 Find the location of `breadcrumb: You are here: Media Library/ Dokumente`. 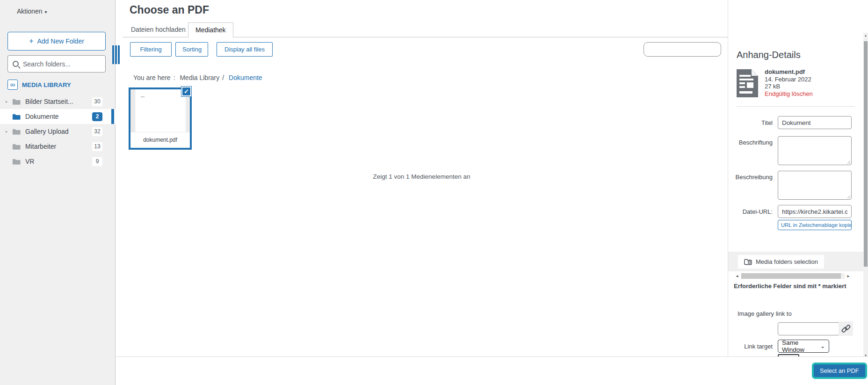

breadcrumb: You are here: Media Library/ Dokumente is located at coordinates (199, 78).